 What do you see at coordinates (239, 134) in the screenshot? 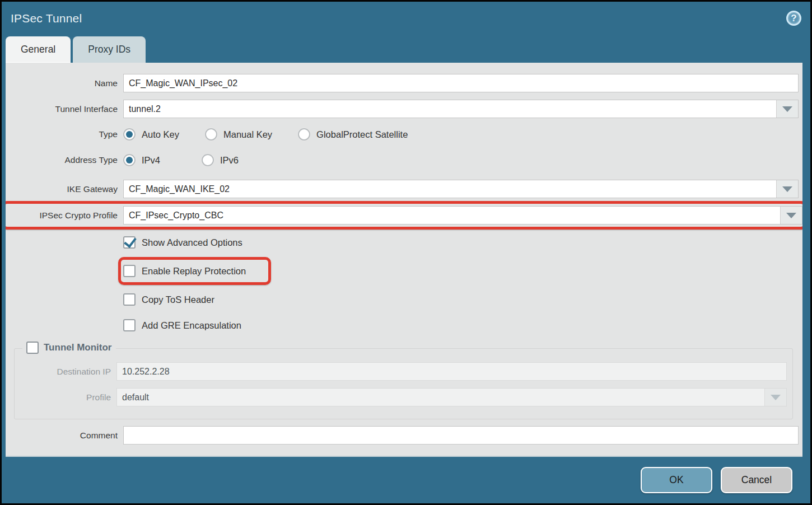
I see `type-option-manual-key: Manual Key` at bounding box center [239, 134].